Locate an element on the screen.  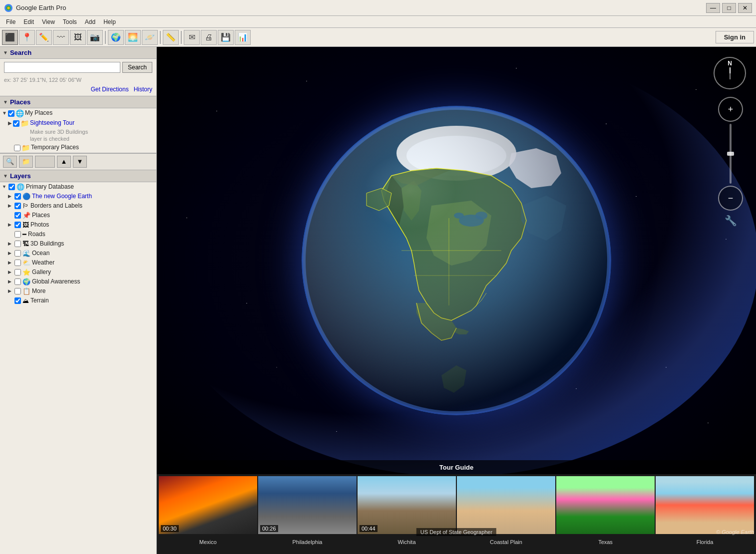
maximize-button: □ is located at coordinates (729, 8).